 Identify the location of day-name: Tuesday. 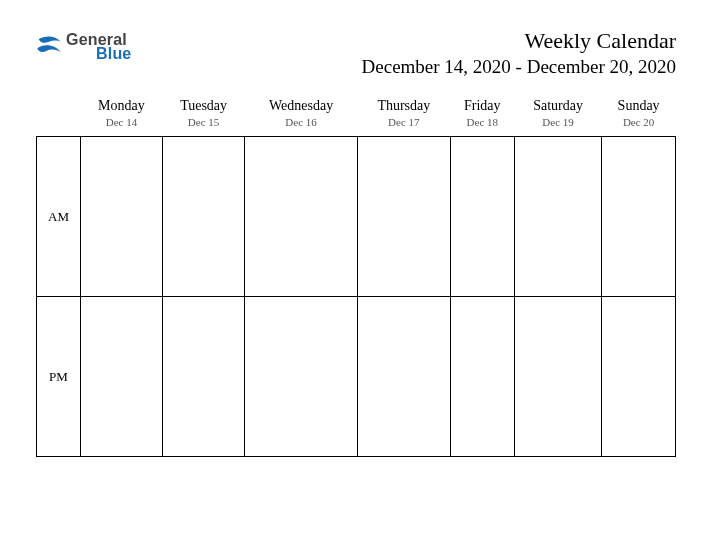
(203, 106).